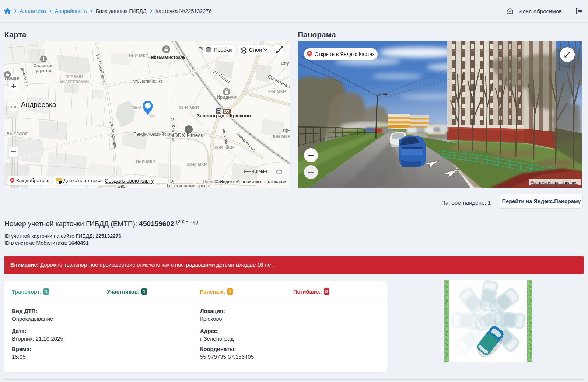 The width and height of the screenshot is (588, 382). Describe the element at coordinates (129, 181) in the screenshot. I see `svg-text: Создать свою карту` at that location.